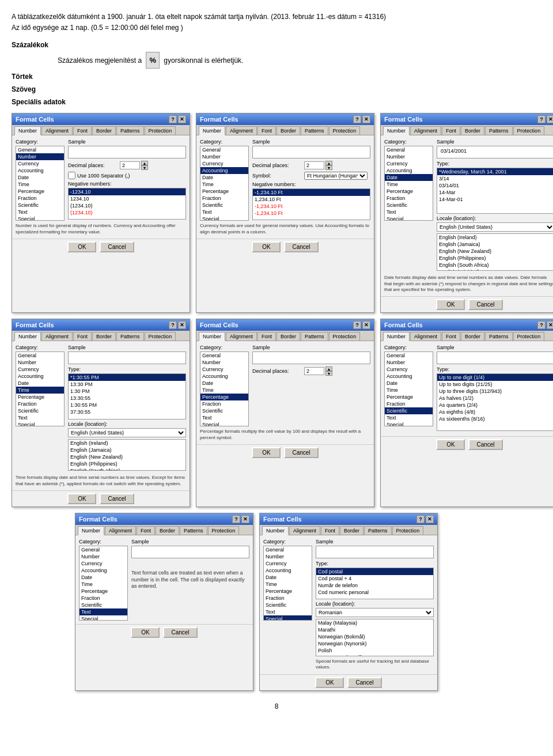  What do you see at coordinates (550, 325) in the screenshot?
I see `close-btn-6: ✕` at bounding box center [550, 325].